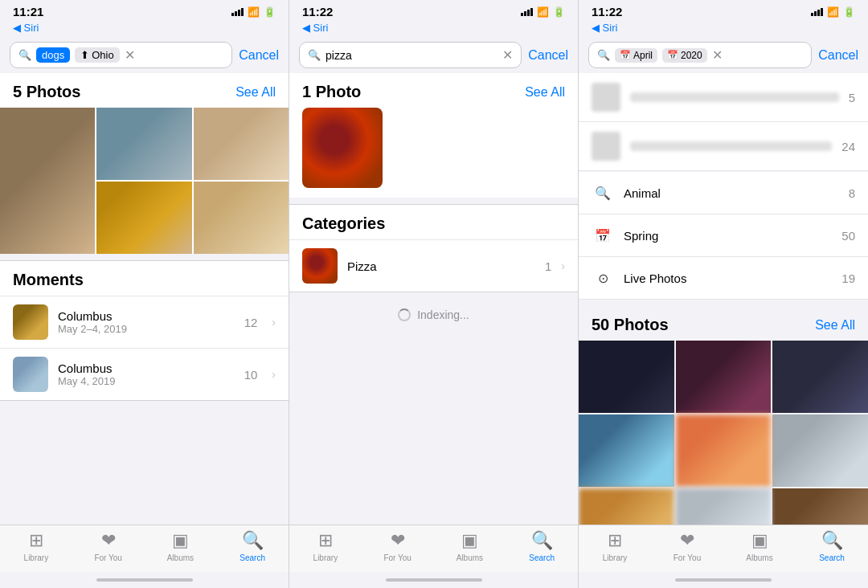  What do you see at coordinates (760, 541) in the screenshot?
I see `albums-icon-3: ▣` at bounding box center [760, 541].